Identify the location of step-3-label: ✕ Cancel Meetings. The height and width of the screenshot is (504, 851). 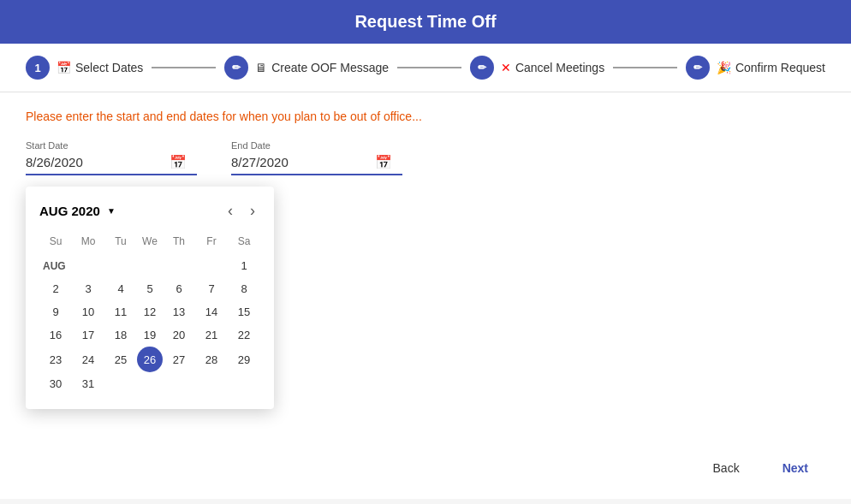
(553, 68).